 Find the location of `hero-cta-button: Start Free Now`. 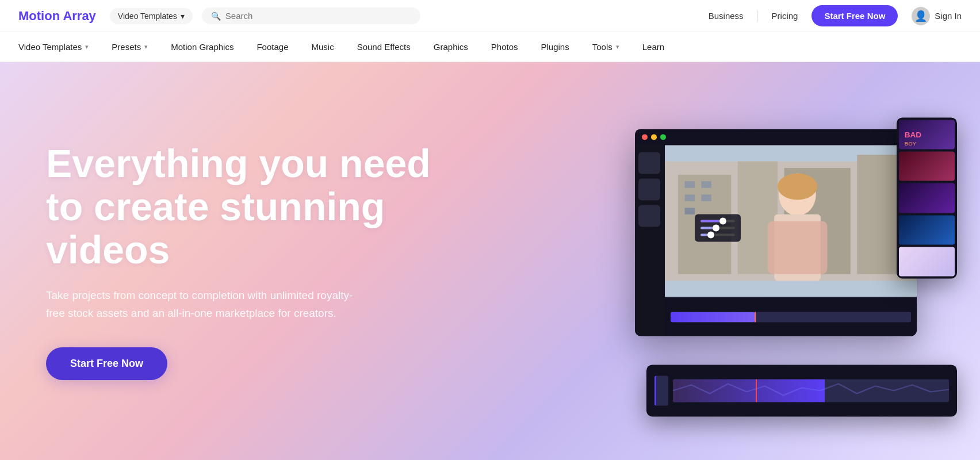

hero-cta-button: Start Free Now is located at coordinates (107, 363).